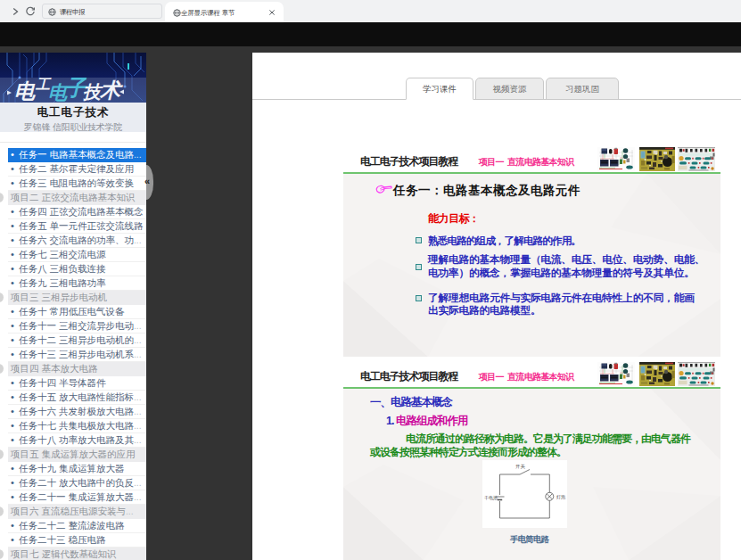  Describe the element at coordinates (111, 91) in the screenshot. I see `svg-text: 术` at that location.